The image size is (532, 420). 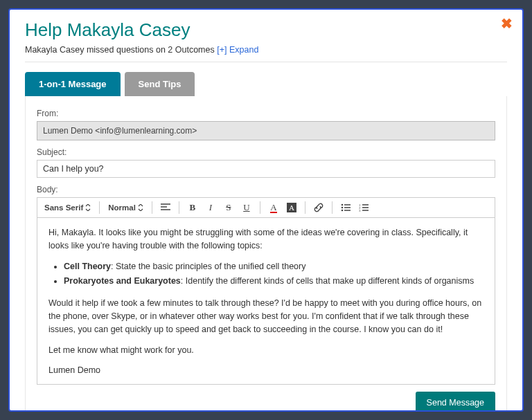 What do you see at coordinates (274, 281) in the screenshot?
I see `list-item: Prokaryotes and Eukaryotes: Identify the…` at bounding box center [274, 281].